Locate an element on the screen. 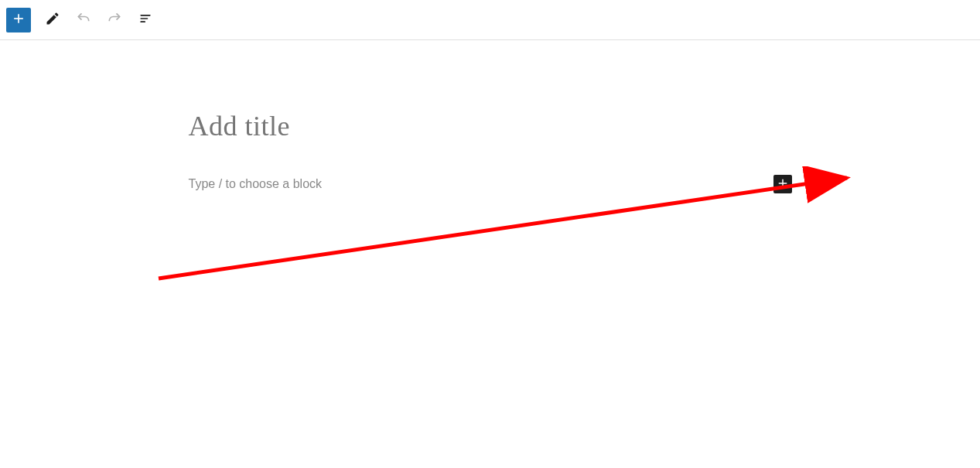 This screenshot has height=468, width=980. inline-add-block-button is located at coordinates (783, 184).